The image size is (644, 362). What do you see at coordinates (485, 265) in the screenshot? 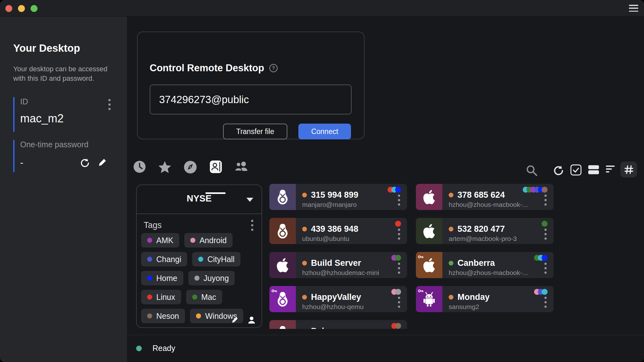
I see `peer-card: Canberrahzhou@zhous-macbook-...` at bounding box center [485, 265].